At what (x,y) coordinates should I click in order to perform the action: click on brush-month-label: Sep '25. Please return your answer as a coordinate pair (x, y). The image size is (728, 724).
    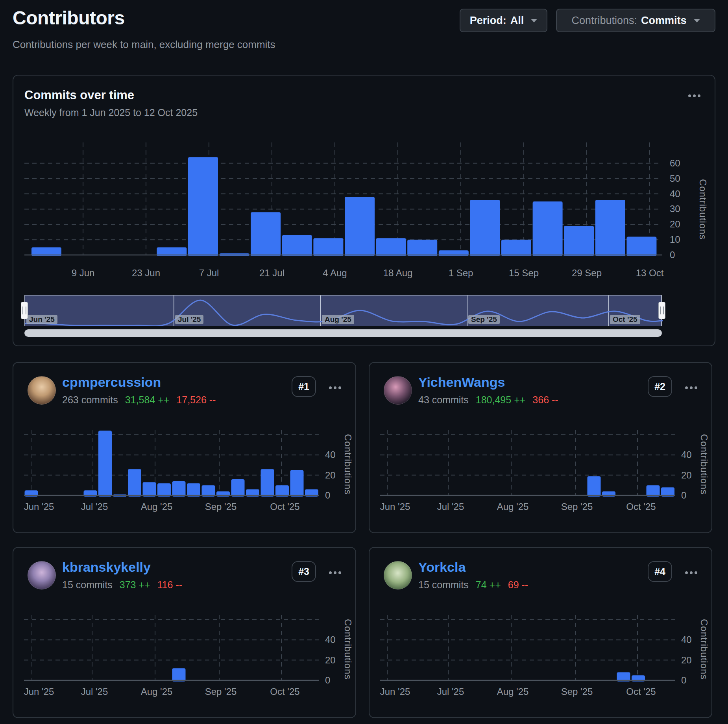
    Looking at the image, I should click on (484, 320).